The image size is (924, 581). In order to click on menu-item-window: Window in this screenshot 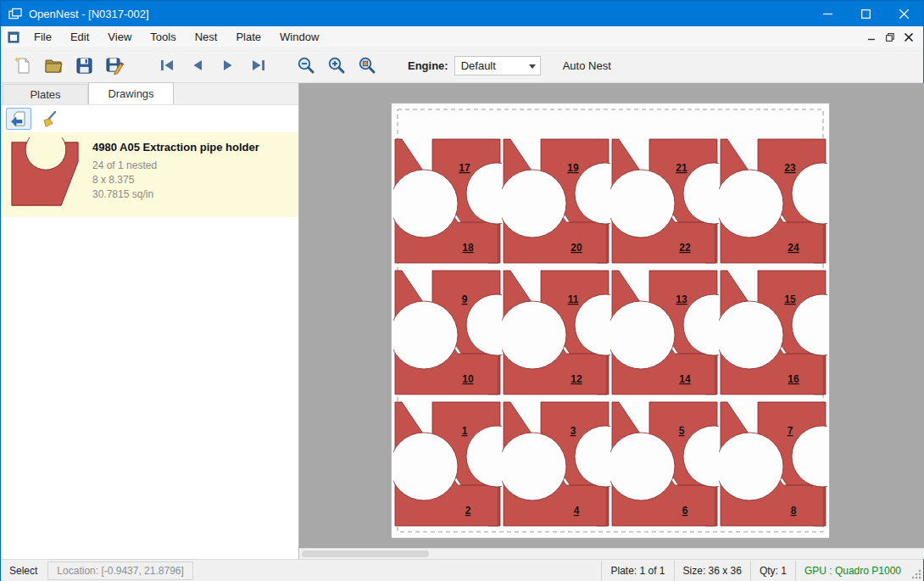, I will do `click(299, 37)`.